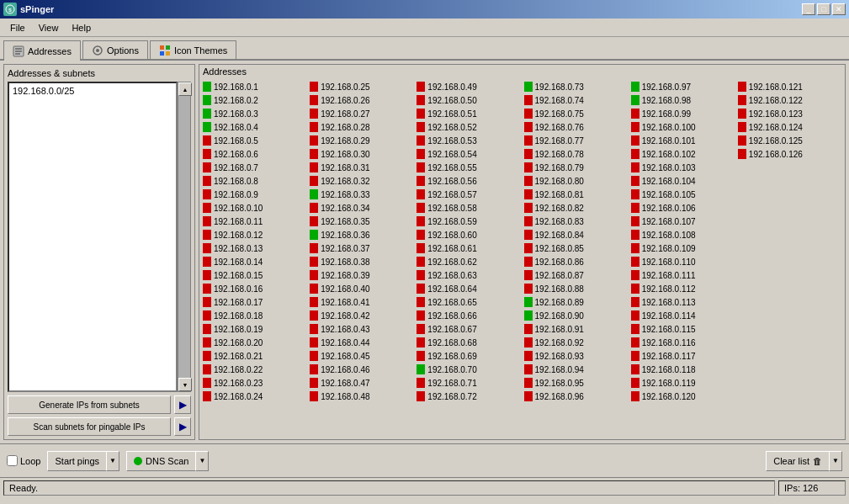 Image resolution: width=849 pixels, height=504 pixels. I want to click on address-item: 192.168.0.94, so click(576, 369).